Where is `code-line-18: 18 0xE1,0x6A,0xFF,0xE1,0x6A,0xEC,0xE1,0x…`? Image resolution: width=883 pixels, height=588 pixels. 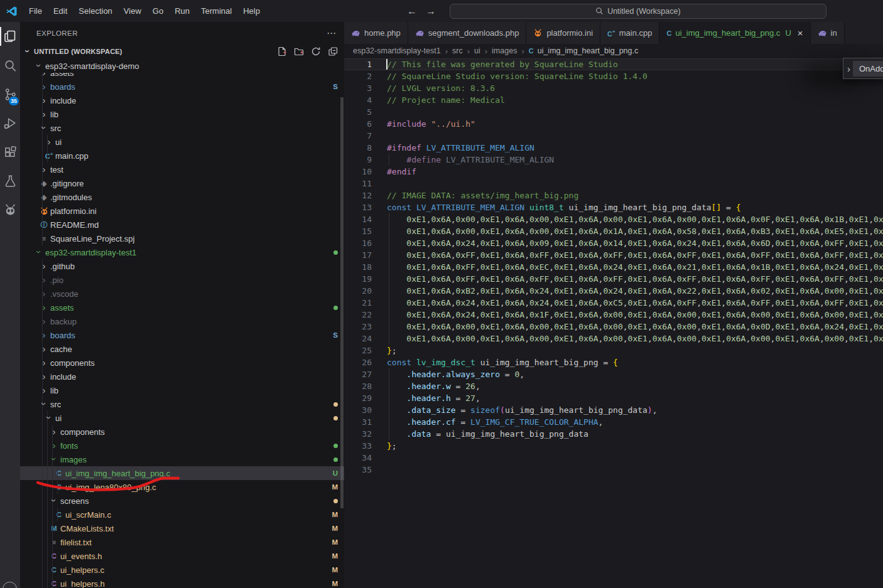 code-line-18: 18 0xE1,0x6A,0xFF,0xE1,0x6A,0xEC,0xE1,0x… is located at coordinates (614, 267).